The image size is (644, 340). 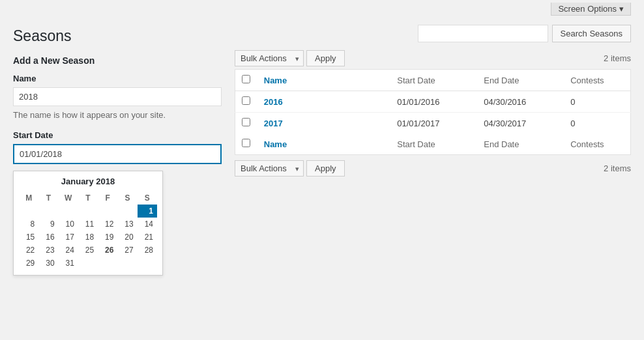 What do you see at coordinates (147, 211) in the screenshot?
I see `cal-day-1: 1` at bounding box center [147, 211].